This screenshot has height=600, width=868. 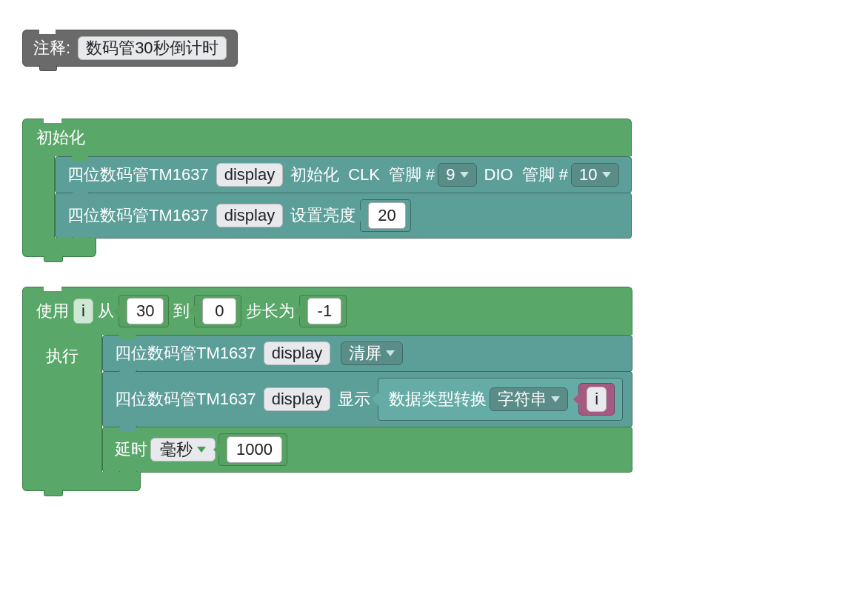 What do you see at coordinates (138, 216) in the screenshot?
I see `brightness-prefix: 四位数码管TM1637` at bounding box center [138, 216].